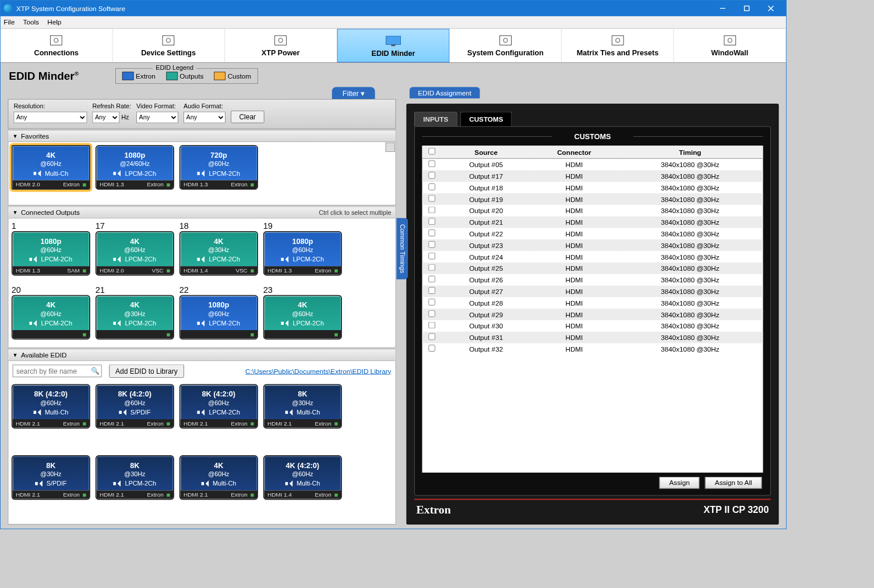  What do you see at coordinates (219, 318) in the screenshot?
I see `edid-card: 1080p@60HzLPCM-2Ch` at bounding box center [219, 318].